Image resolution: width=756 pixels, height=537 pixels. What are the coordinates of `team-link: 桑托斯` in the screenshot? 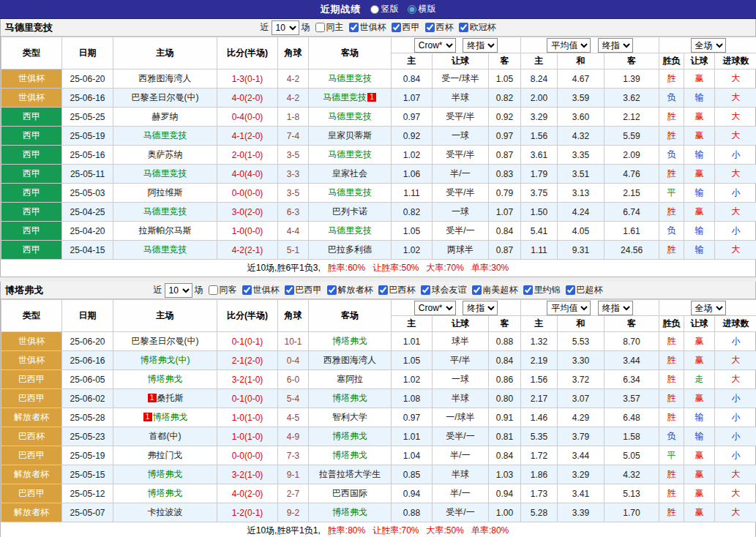 It's located at (171, 398).